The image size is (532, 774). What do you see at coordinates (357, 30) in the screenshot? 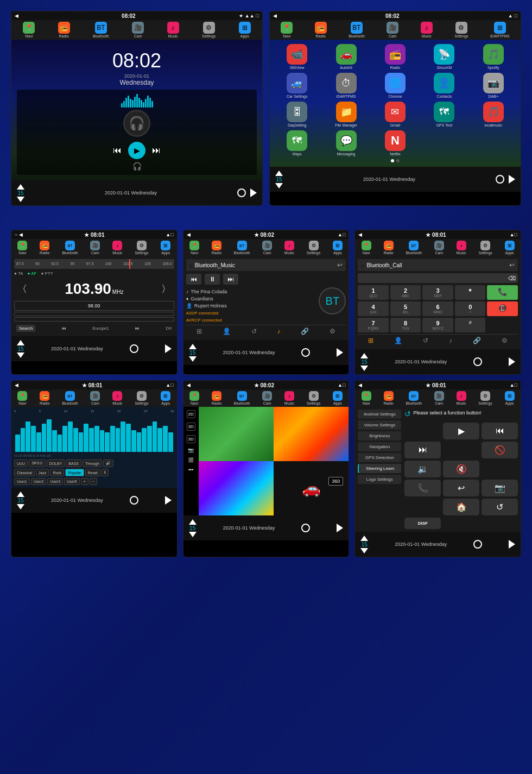
I see `nav-bt-2: BT Bluetooth` at bounding box center [357, 30].